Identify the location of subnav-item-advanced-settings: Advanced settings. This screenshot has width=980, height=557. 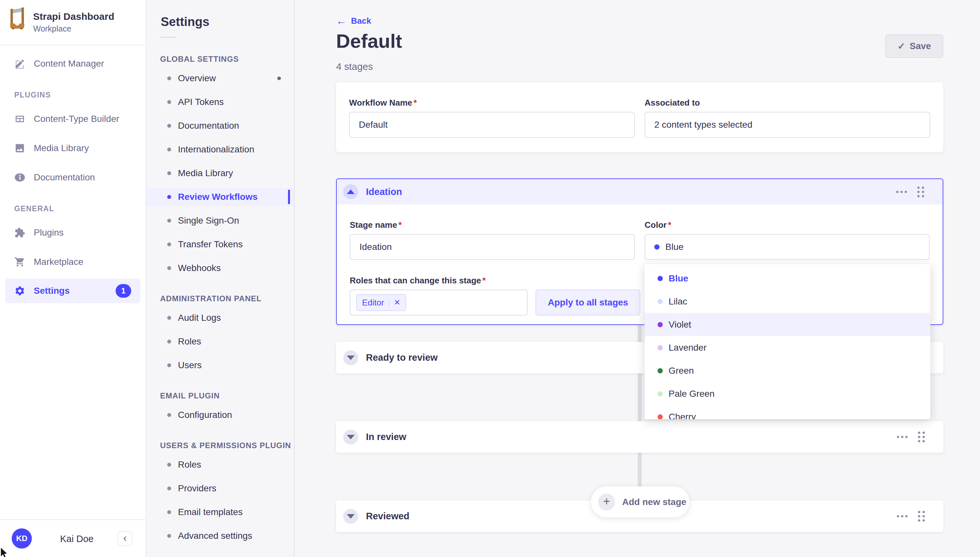
(220, 536).